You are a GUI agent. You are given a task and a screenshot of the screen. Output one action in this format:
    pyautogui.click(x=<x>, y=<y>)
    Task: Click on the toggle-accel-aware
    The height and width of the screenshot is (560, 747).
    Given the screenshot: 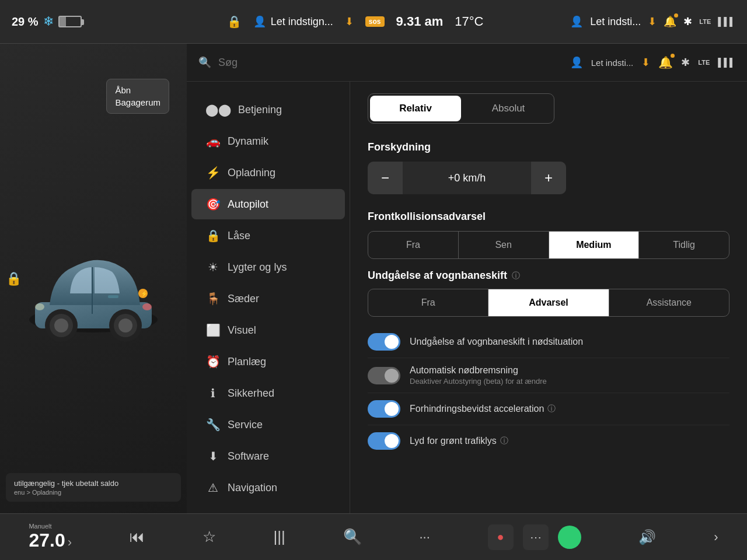 What is the action you would take?
    pyautogui.click(x=384, y=409)
    